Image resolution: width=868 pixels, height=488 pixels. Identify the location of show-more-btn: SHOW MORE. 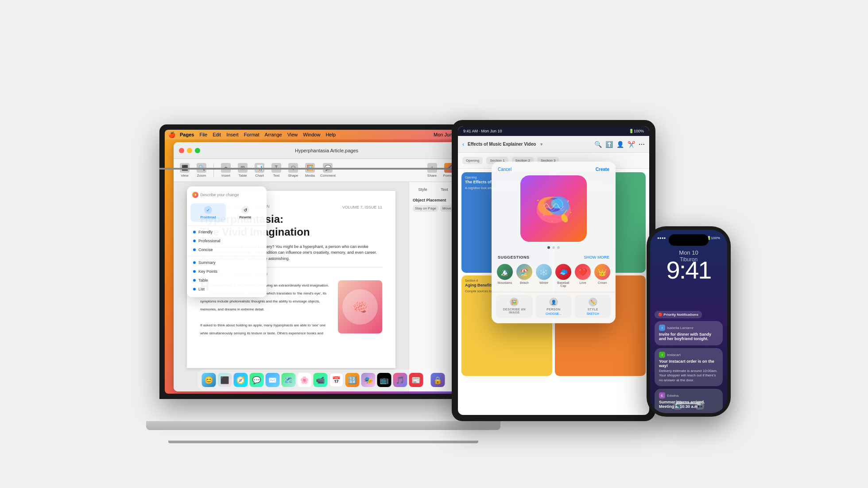
(597, 257).